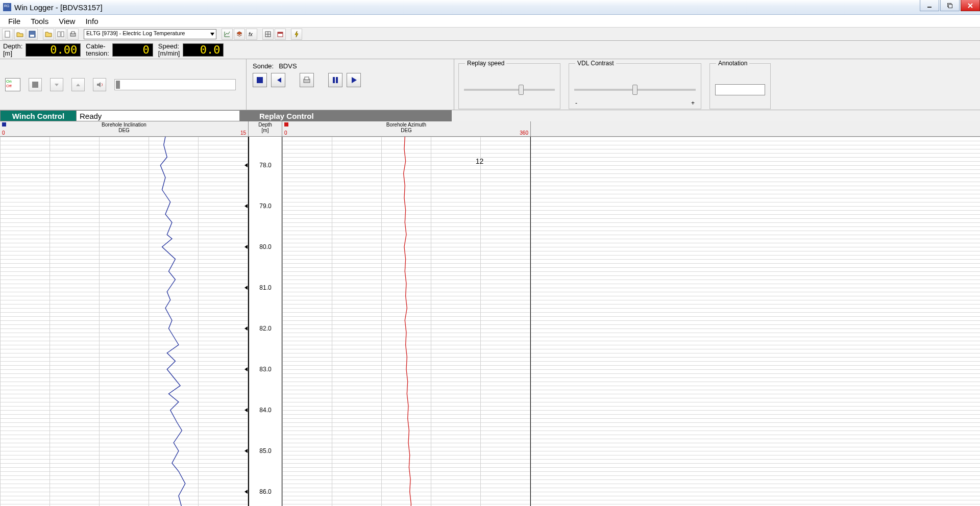  What do you see at coordinates (95, 46) in the screenshot?
I see `cable-label: Cable-` at bounding box center [95, 46].